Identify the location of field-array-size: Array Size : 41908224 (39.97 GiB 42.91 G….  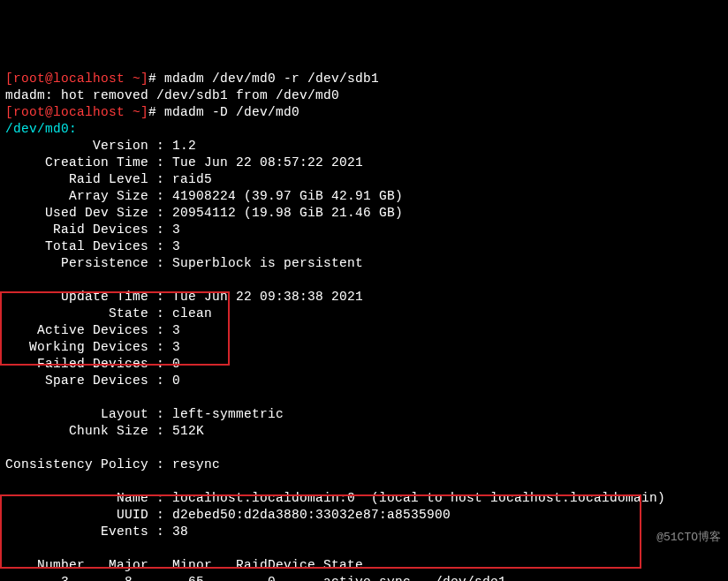
(204, 196).